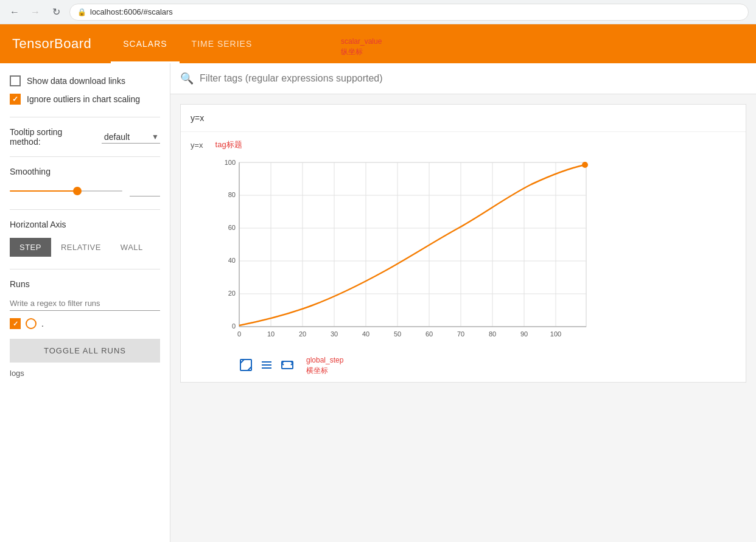  What do you see at coordinates (325, 366) in the screenshot?
I see `axis-annotations: global_step 横坐标` at bounding box center [325, 366].